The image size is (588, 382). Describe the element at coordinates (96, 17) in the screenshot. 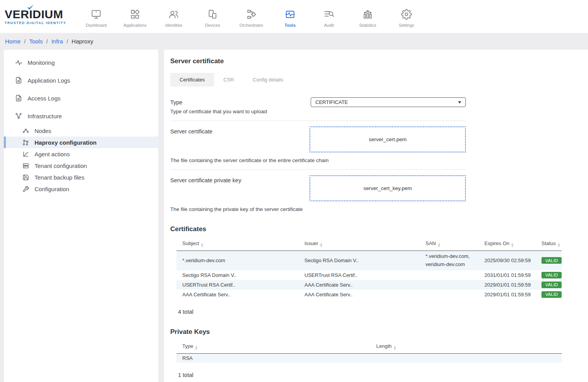

I see `nav-item-dashboard: Dashboard` at that location.